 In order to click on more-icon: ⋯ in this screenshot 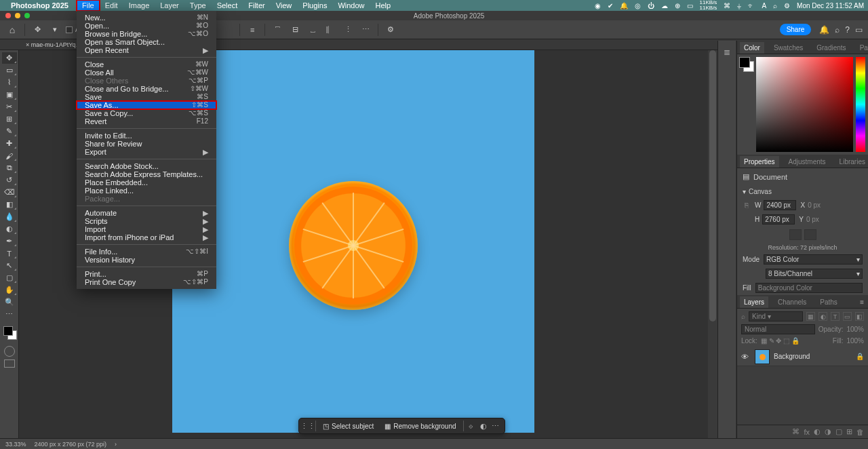, I will do `click(496, 426)`.